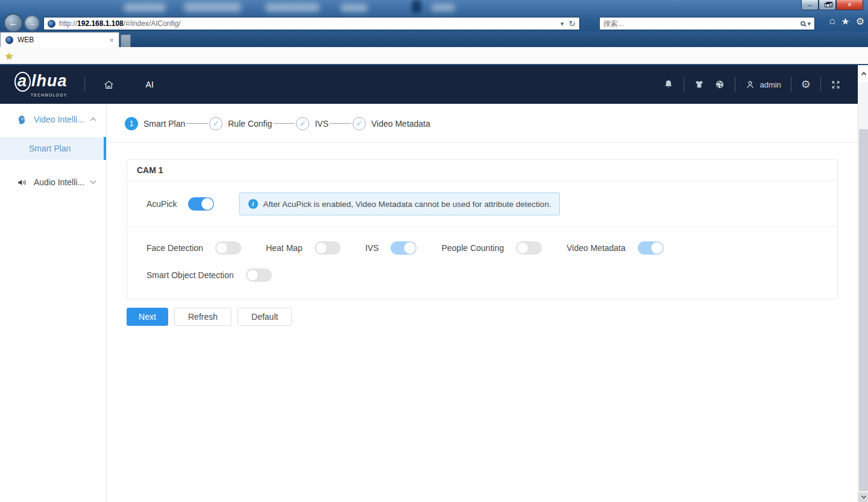  What do you see at coordinates (863, 310) in the screenshot?
I see `scrollbar-thumb` at bounding box center [863, 310].